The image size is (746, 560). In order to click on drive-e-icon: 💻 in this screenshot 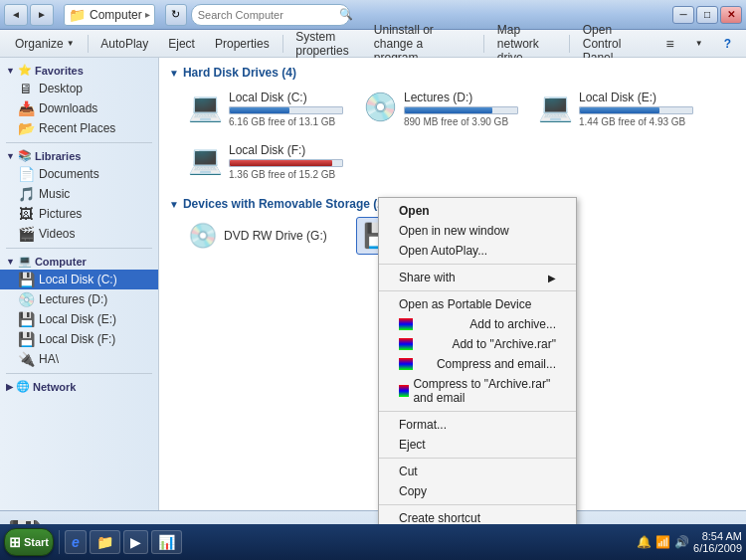, I will do `click(555, 107)`.